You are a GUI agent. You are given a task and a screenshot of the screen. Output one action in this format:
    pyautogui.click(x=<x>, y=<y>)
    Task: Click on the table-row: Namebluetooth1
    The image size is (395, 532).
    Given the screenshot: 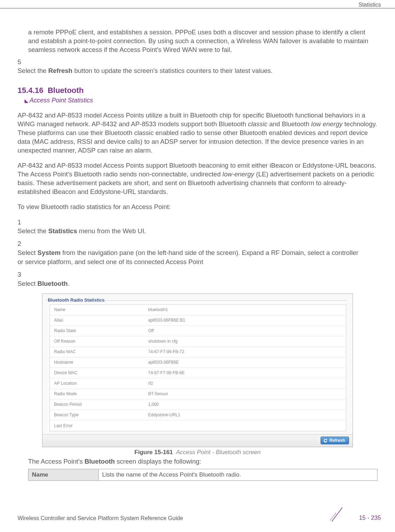 What is the action you would take?
    pyautogui.click(x=198, y=310)
    